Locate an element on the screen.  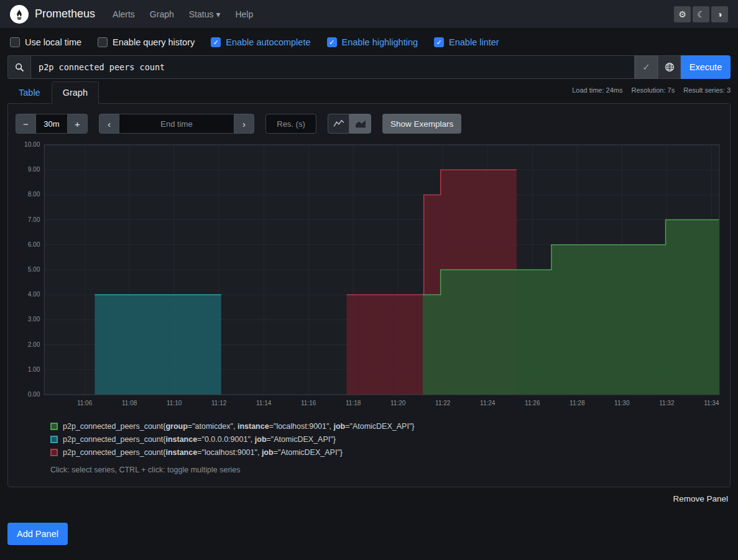
range-decrease-button: − is located at coordinates (26, 124).